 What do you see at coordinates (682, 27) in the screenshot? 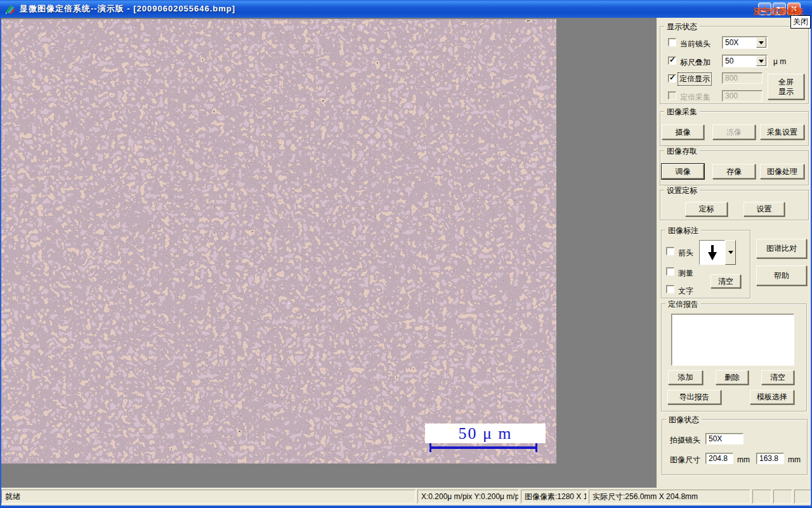
I see `group-title: 显示状态` at bounding box center [682, 27].